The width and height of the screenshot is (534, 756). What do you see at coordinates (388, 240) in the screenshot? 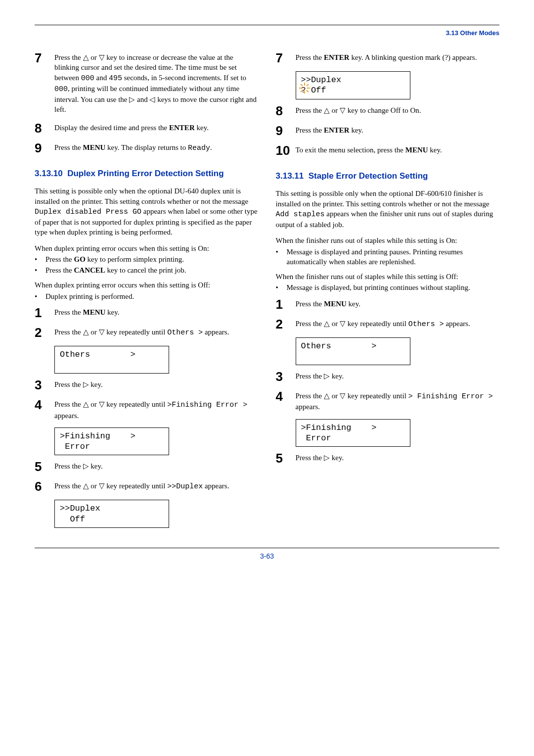
I see `finisher-on-line: When the finisher runs out of staples wh…` at bounding box center [388, 240].